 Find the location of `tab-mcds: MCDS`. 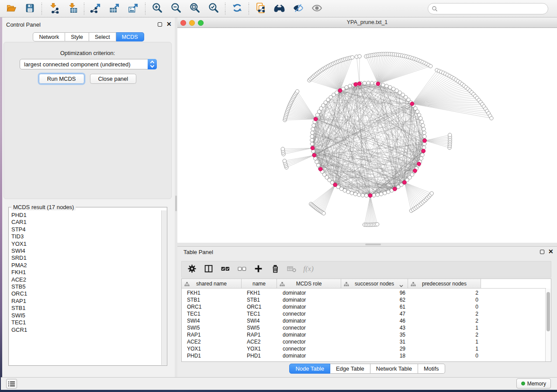

tab-mcds: MCDS is located at coordinates (130, 37).